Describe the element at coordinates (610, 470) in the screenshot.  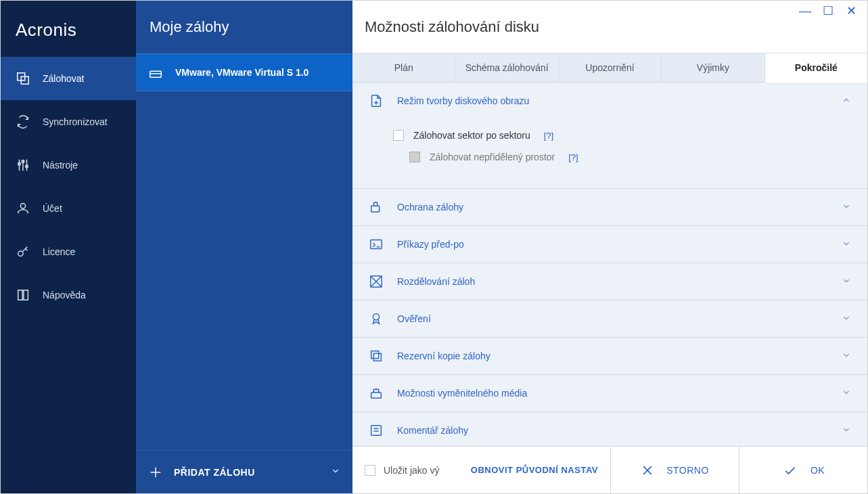
I see `dialog-footer: Uložit jako vý OBNOVIT PŮVODNÍ NASTAV ST…` at that location.